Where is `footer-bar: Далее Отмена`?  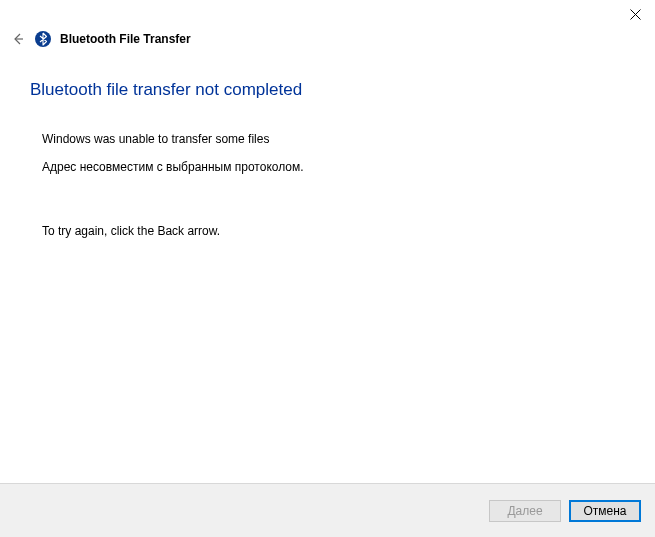 footer-bar: Далее Отмена is located at coordinates (328, 510).